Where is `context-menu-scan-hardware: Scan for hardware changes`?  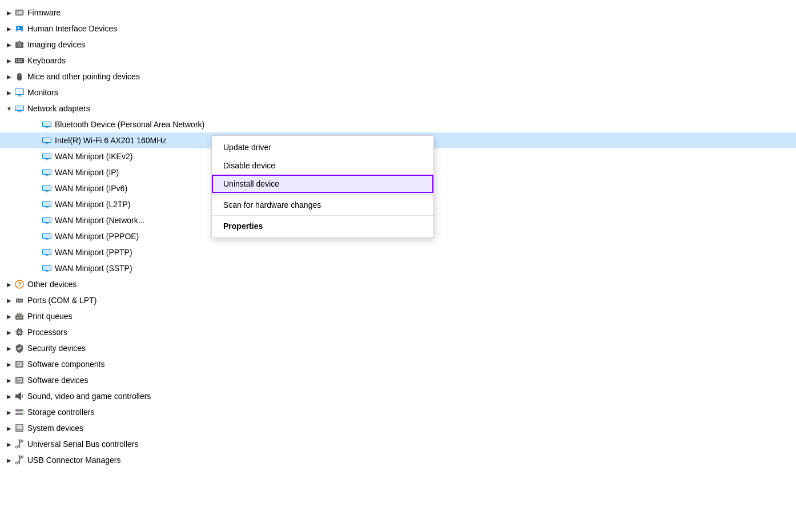
context-menu-scan-hardware: Scan for hardware changes is located at coordinates (323, 205).